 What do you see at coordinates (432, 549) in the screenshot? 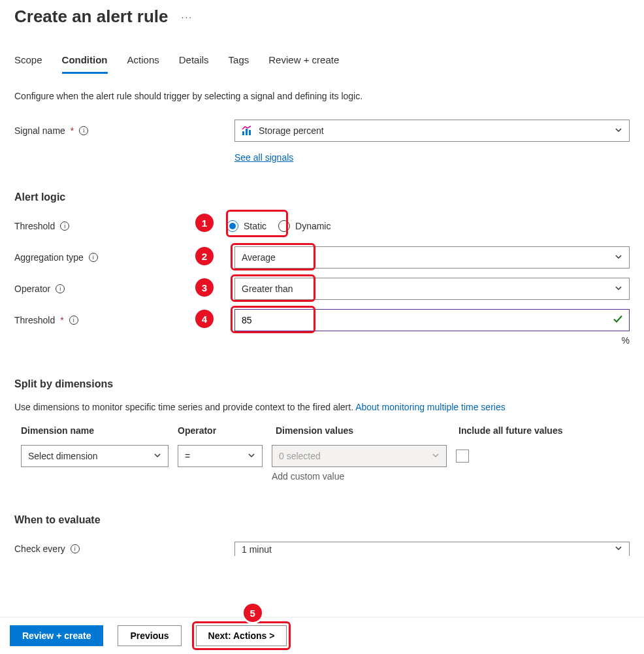
I see `check-every-select: 1 minut` at bounding box center [432, 549].